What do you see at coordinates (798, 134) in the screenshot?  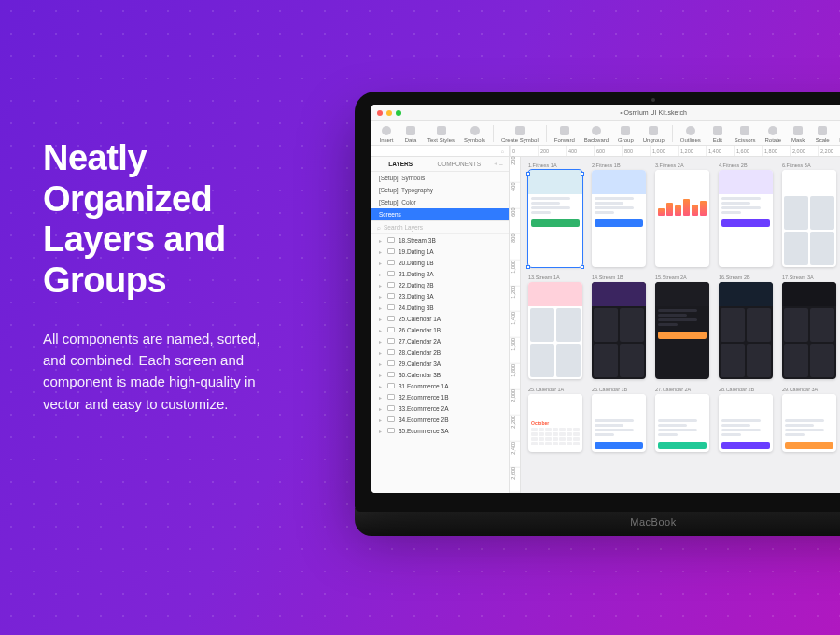 I see `toolbar-mask: Mask` at bounding box center [798, 134].